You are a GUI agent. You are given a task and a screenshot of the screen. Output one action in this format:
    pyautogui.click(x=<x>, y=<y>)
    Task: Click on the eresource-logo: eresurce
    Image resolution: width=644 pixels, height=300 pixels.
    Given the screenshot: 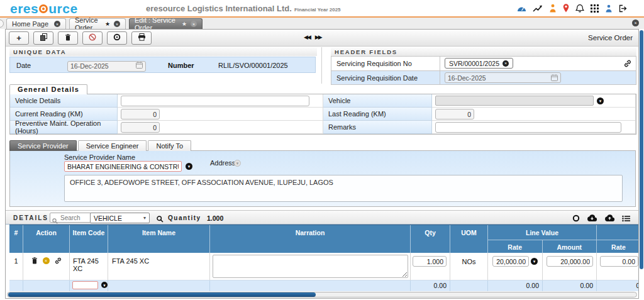 What is the action you would take?
    pyautogui.click(x=44, y=9)
    